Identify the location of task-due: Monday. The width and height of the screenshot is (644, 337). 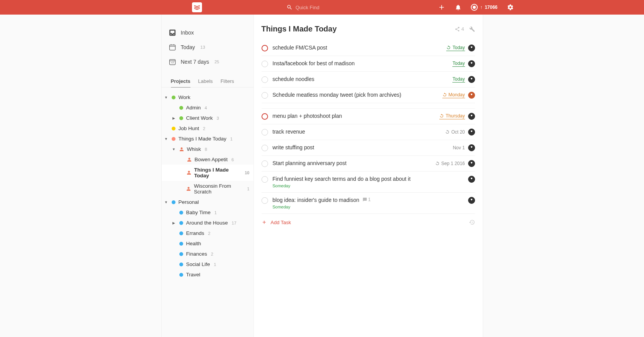
(454, 95).